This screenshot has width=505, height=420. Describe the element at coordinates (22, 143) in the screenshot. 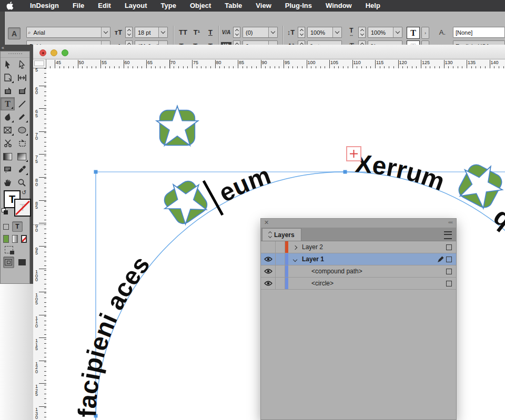

I see `tool-free-transform` at that location.